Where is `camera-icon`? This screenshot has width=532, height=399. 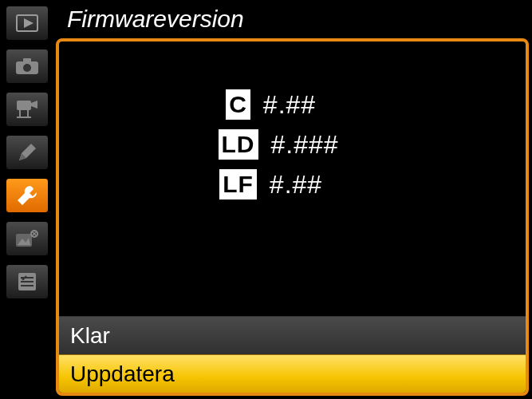
camera-icon is located at coordinates (27, 66).